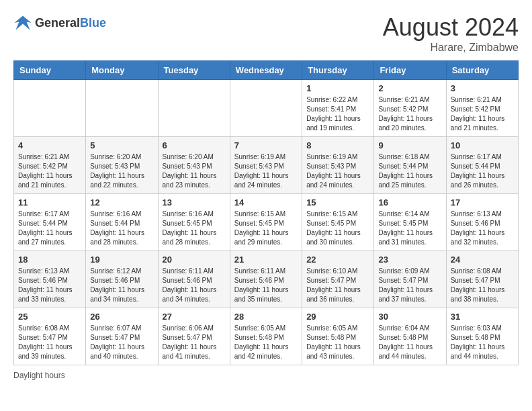  What do you see at coordinates (266, 279) in the screenshot?
I see `calendar-cell: 21Sunrise: 6:11 AM Sunset: 5:46 PM Dayli…` at bounding box center [266, 279].